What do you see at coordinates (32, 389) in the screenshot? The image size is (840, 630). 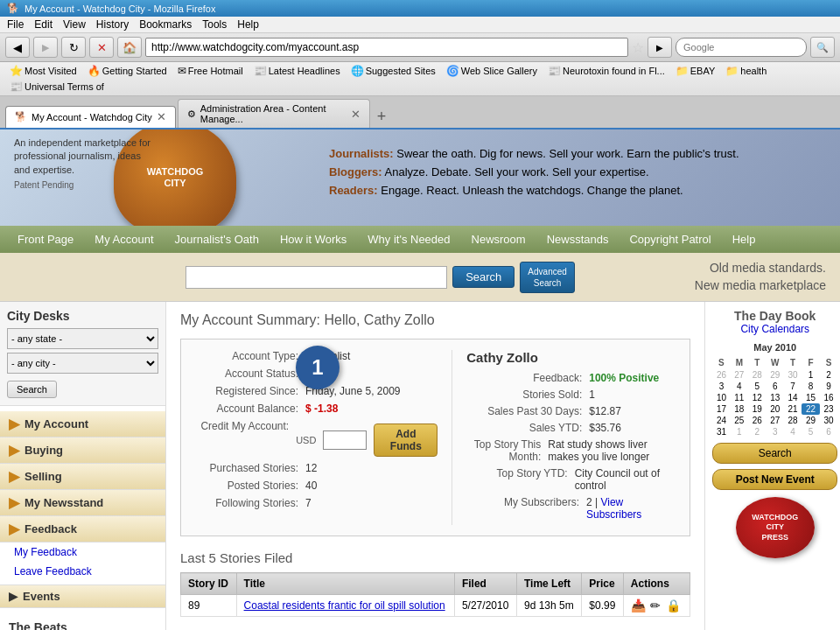 I see `city-search-button: Search` at bounding box center [32, 389].